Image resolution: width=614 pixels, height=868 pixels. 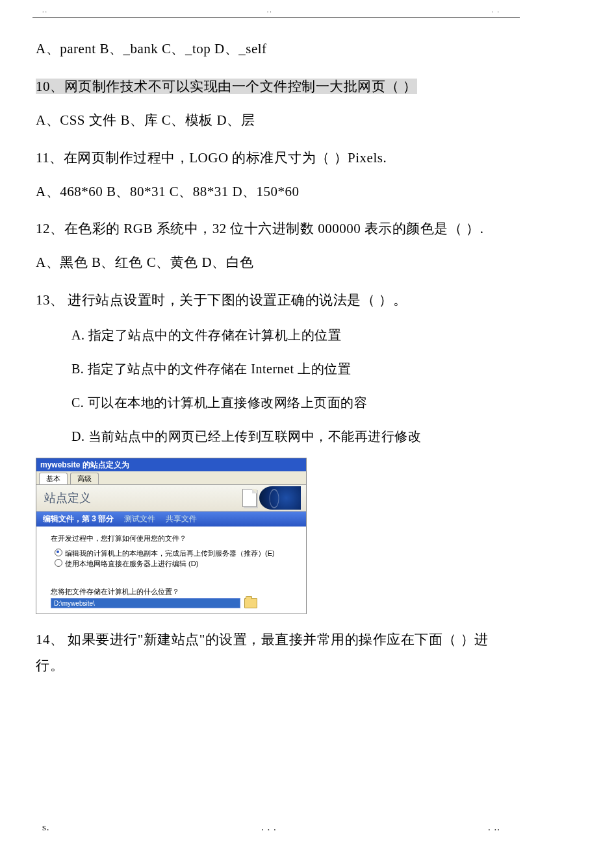 I want to click on dialog-header: 站点定义, so click(x=172, y=499).